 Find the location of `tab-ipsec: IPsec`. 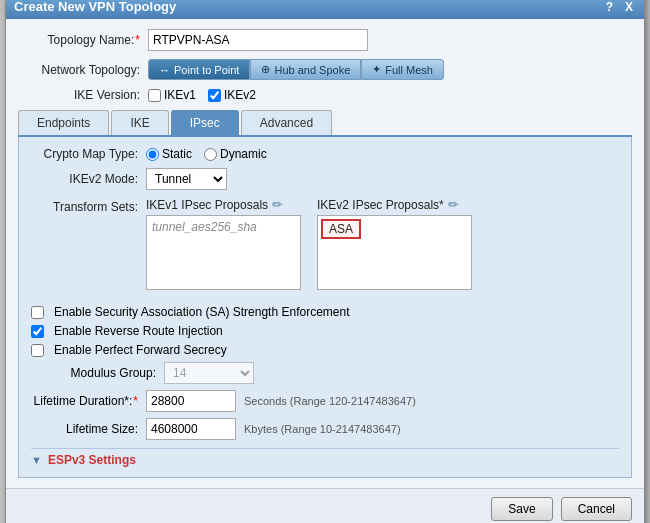

tab-ipsec: IPsec is located at coordinates (205, 122).